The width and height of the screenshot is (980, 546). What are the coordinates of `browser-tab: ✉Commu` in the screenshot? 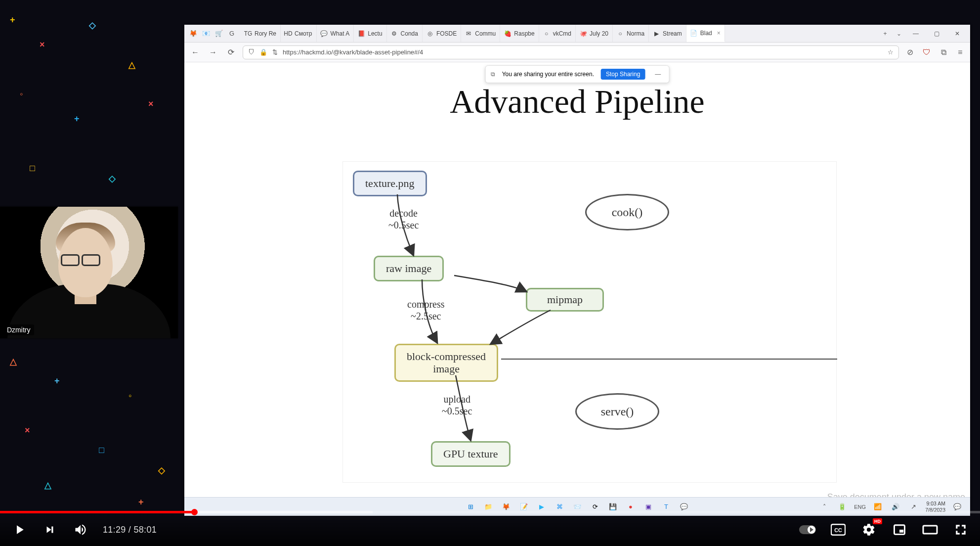 It's located at (480, 34).